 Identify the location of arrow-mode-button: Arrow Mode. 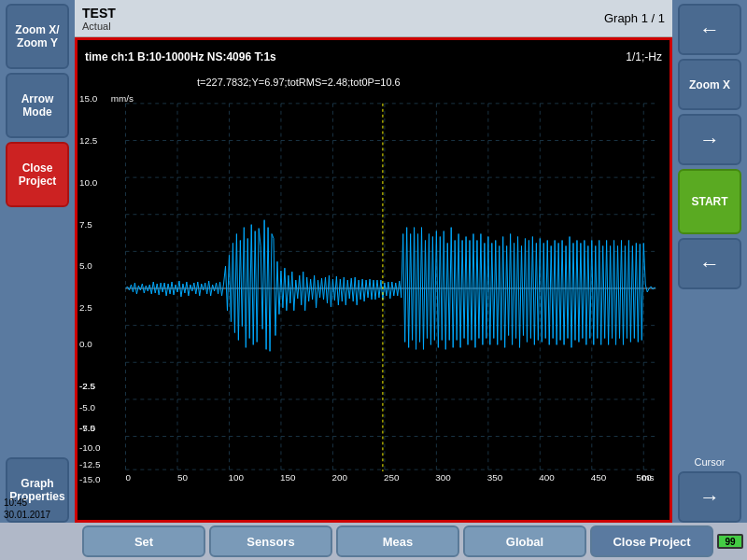
(37, 105).